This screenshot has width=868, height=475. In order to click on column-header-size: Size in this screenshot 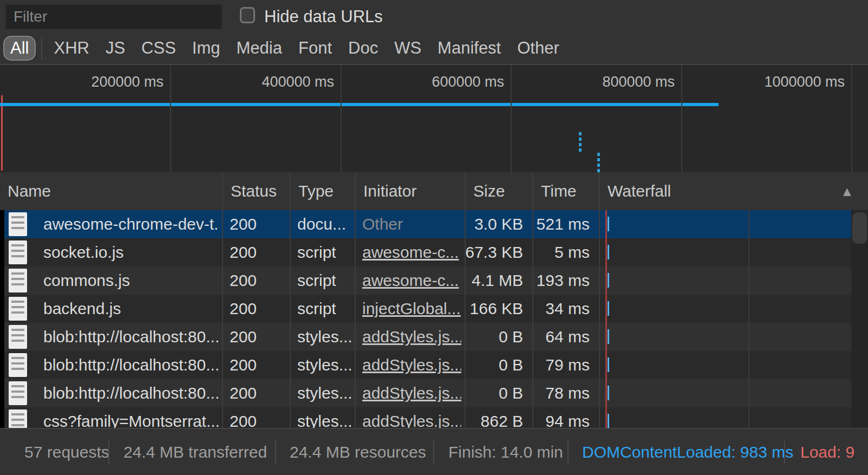, I will do `click(498, 191)`.